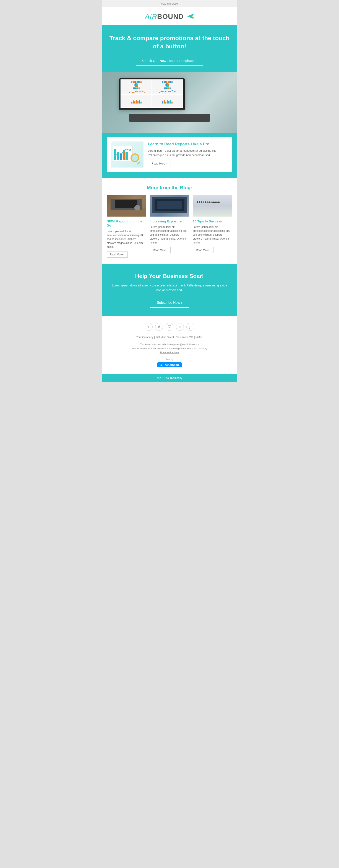 The height and width of the screenshot is (868, 339). Describe the element at coordinates (170, 154) in the screenshot. I see `feature-card: Learn to Read Reports Like a Pro Lorem i…` at that location.